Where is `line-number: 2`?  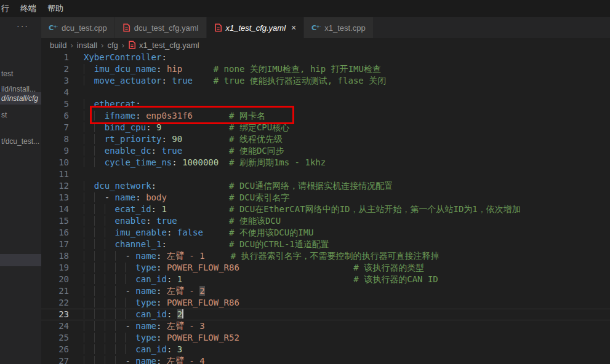 line-number: 2 is located at coordinates (55, 69).